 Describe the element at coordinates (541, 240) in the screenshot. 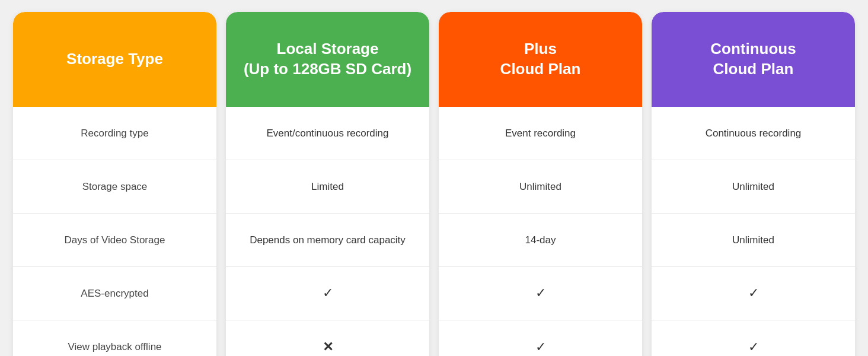

I see `cell-plus-cloud-2: 14-day` at that location.